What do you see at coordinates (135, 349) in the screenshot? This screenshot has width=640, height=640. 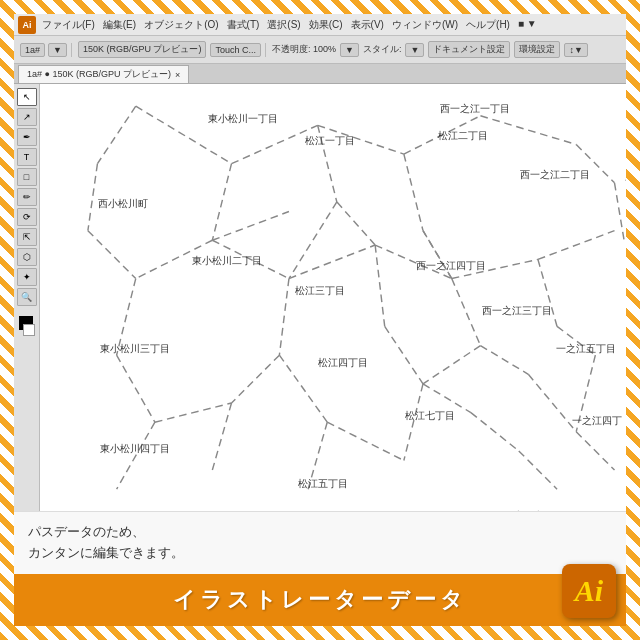 I see `label-higashikomatsu3: 東小松川三丁目` at bounding box center [135, 349].